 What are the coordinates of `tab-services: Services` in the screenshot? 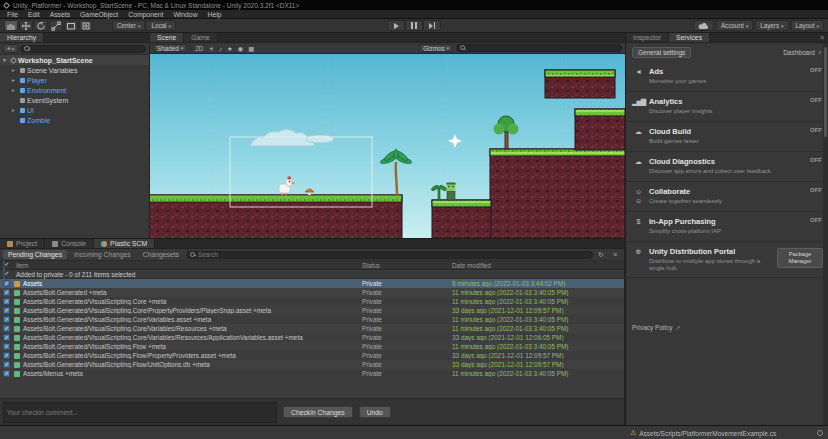 It's located at (690, 38).